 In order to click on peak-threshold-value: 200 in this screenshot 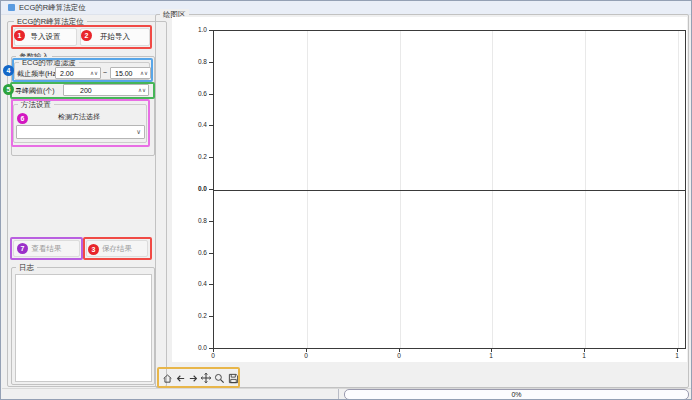, I will do `click(86, 90)`.